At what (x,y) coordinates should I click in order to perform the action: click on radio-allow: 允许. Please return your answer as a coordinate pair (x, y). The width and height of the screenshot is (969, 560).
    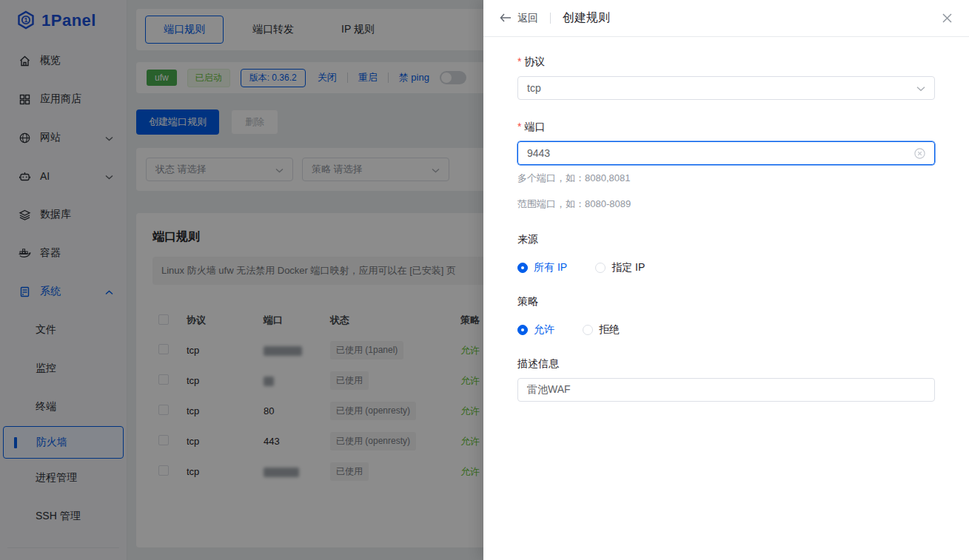
    Looking at the image, I should click on (536, 330).